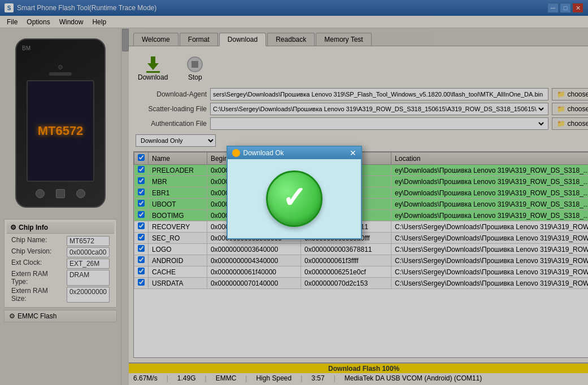 The width and height of the screenshot is (588, 385). Describe the element at coordinates (294, 153) in the screenshot. I see `modal-title-bar: Download Ok ✕` at that location.